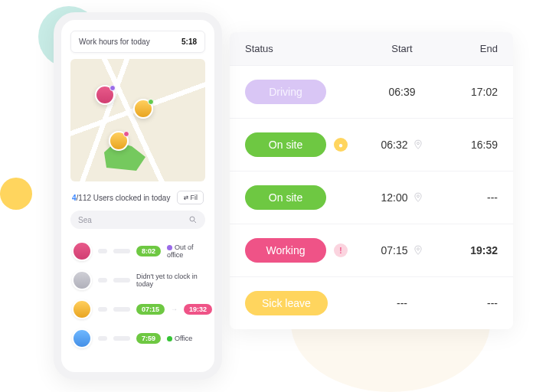 This screenshot has width=536, height=392. Describe the element at coordinates (371, 92) in the screenshot. I see `table-row: Driving 06:39 17:02` at that location.